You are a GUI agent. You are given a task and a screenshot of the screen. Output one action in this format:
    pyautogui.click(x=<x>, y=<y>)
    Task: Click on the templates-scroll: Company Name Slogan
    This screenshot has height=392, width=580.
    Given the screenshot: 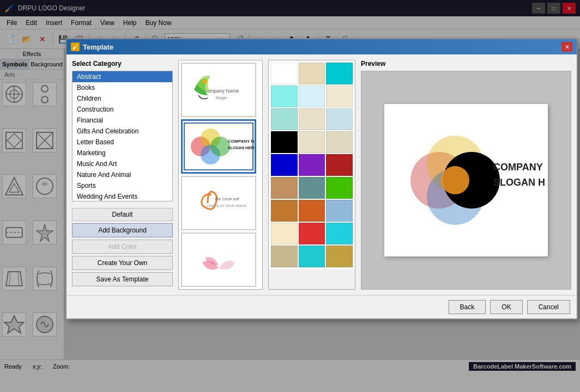 What is the action you would take?
    pyautogui.click(x=220, y=175)
    